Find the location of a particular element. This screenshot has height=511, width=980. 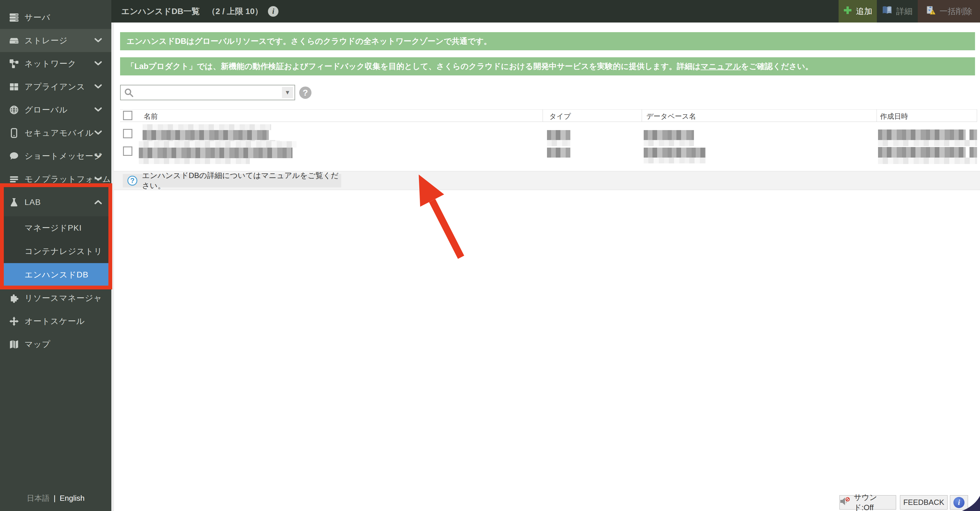

sidebar-item-map: マップ is located at coordinates (56, 344).